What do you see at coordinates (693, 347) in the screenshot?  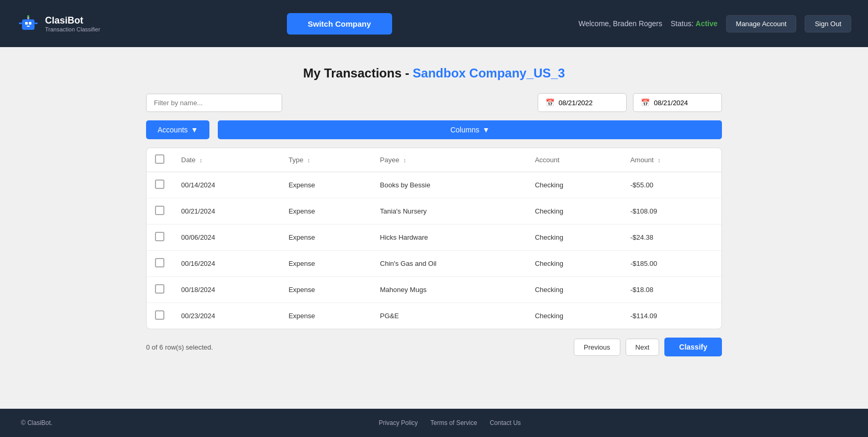 I see `classify-button: Classify` at bounding box center [693, 347].